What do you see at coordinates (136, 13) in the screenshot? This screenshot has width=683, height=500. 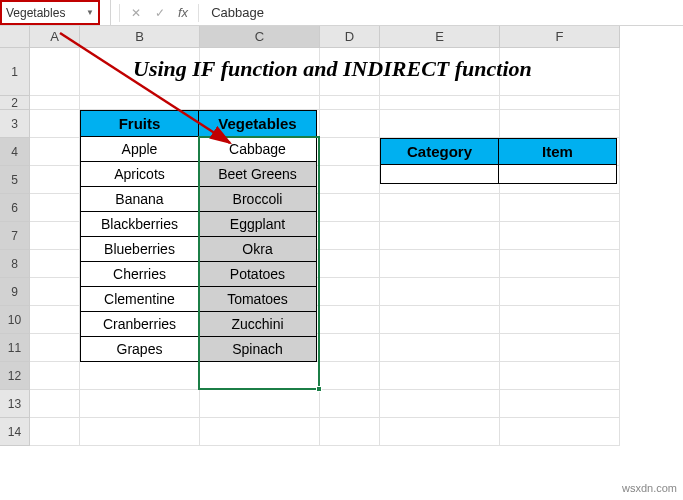 I see `cancel-icon: ✕` at bounding box center [136, 13].